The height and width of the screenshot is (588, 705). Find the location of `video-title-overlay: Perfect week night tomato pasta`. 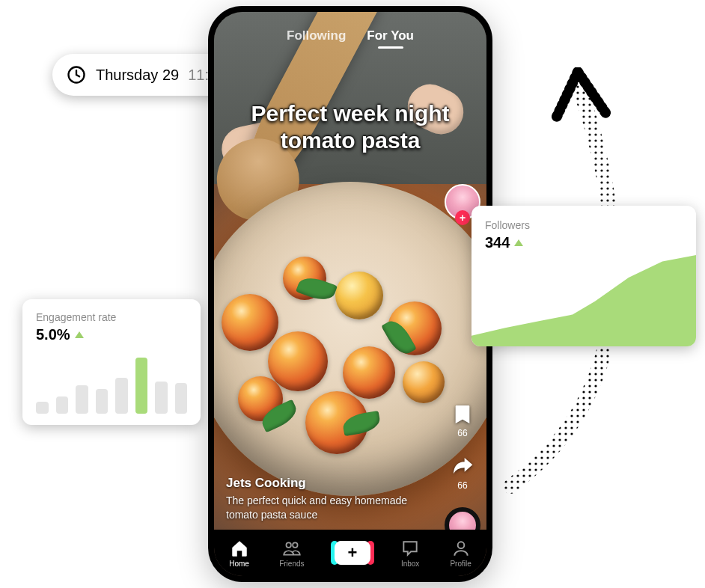

video-title-overlay: Perfect week night tomato pasta is located at coordinates (350, 127).